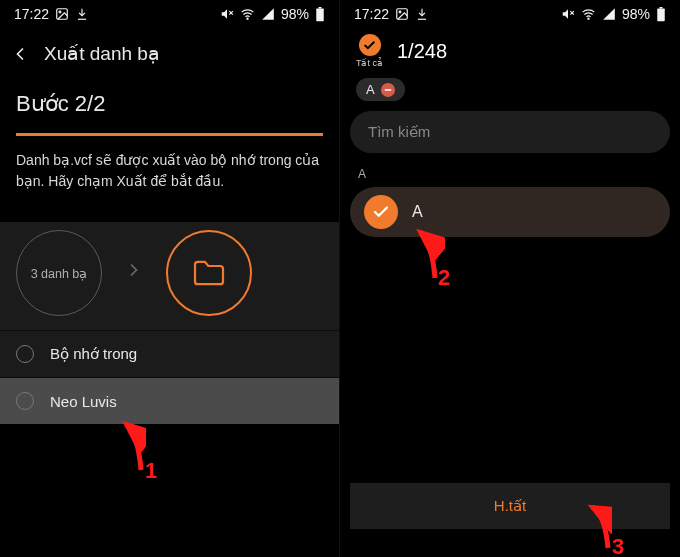  What do you see at coordinates (370, 90) in the screenshot?
I see `chip-label: A` at bounding box center [370, 90].